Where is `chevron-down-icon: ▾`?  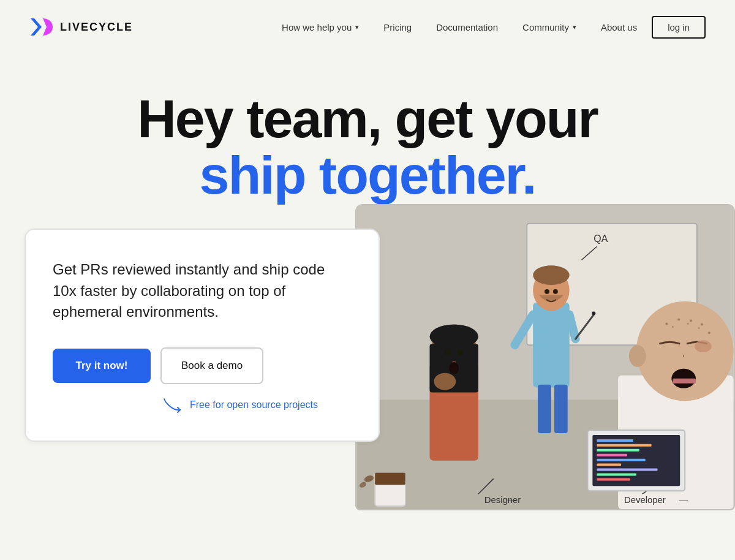
chevron-down-icon: ▾ is located at coordinates (357, 27).